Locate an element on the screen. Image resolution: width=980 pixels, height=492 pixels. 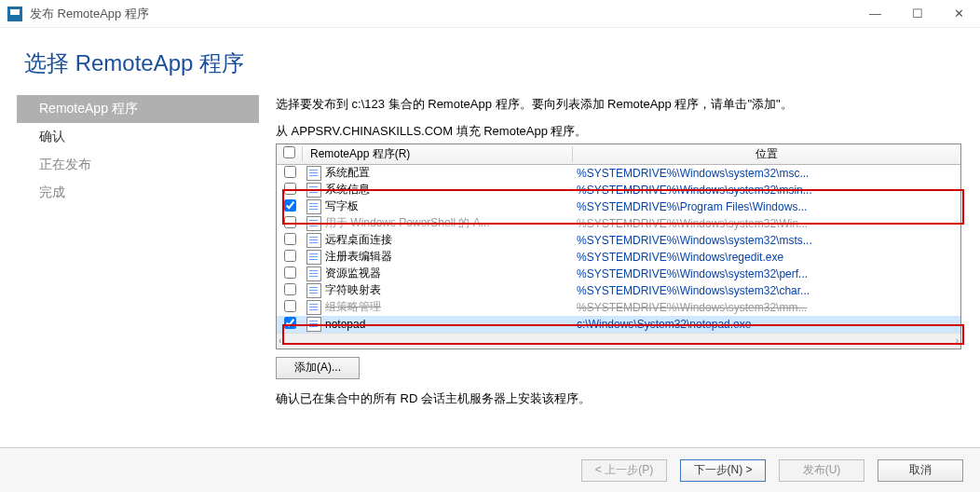
window-title: 发布 RemoteApp 程序 is located at coordinates (442, 14).